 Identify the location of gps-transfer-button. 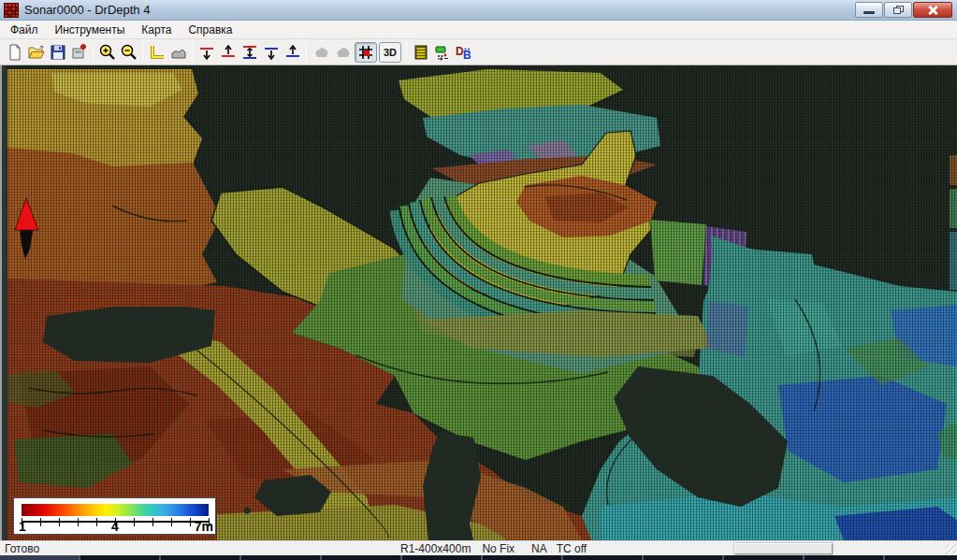
(442, 52).